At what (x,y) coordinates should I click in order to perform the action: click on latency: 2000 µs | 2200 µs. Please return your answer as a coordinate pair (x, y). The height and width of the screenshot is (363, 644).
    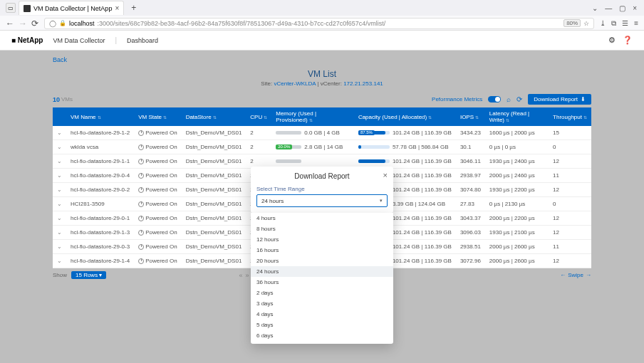
    Looking at the image, I should click on (517, 219).